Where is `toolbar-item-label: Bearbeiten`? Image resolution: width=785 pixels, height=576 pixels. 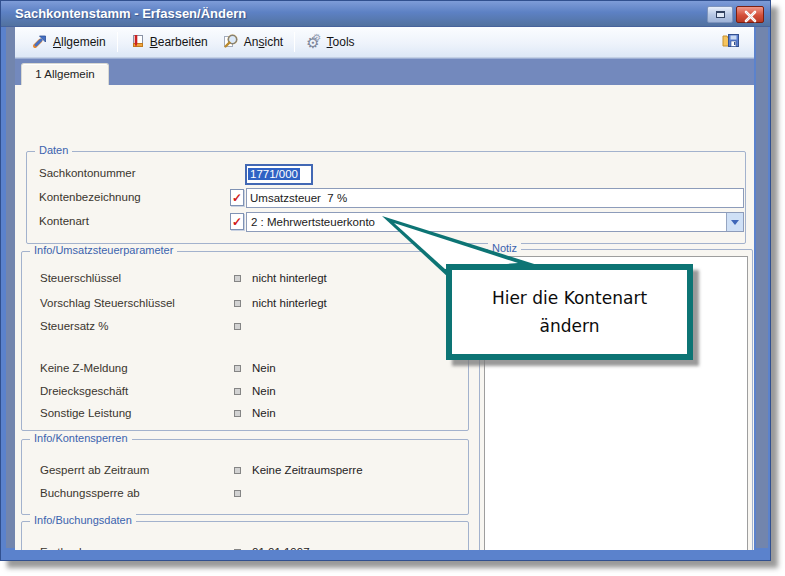
toolbar-item-label: Bearbeiten is located at coordinates (179, 42).